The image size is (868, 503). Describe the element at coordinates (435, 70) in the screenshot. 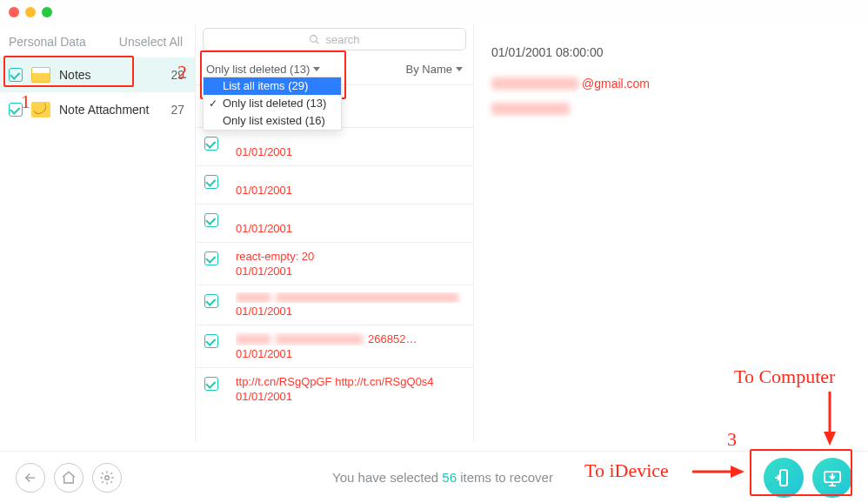

I see `sort-dropdown-button: By Name` at that location.